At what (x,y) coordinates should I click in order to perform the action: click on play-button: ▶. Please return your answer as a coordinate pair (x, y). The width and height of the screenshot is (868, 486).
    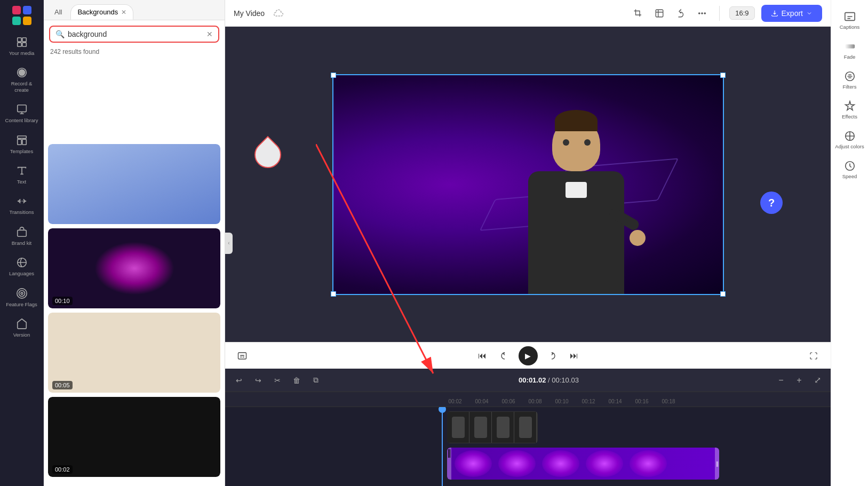
    Looking at the image, I should click on (528, 356).